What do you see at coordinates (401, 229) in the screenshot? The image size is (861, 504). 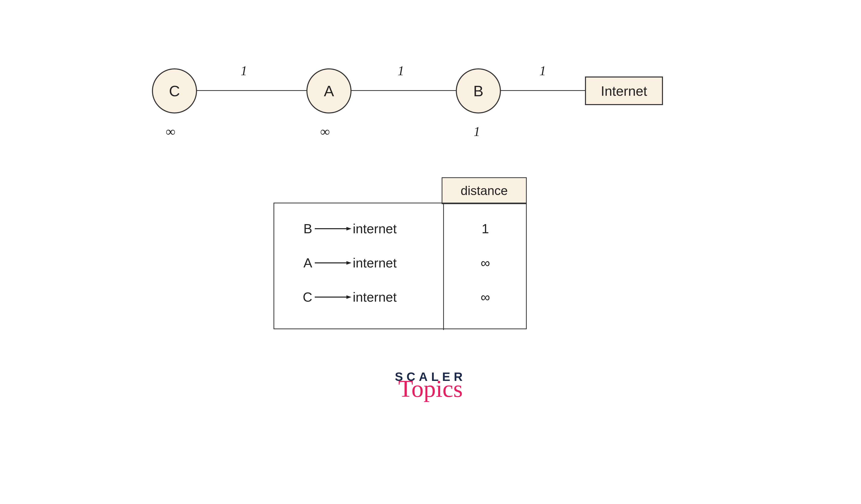 I see `table-row: B internet 1` at bounding box center [401, 229].